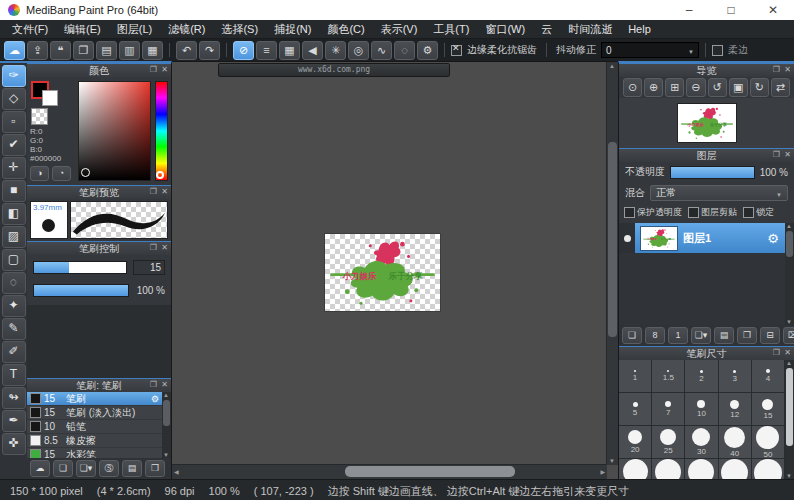 This screenshot has height=500, width=794. What do you see at coordinates (14, 237) in the screenshot?
I see `gradient-tool: ▨` at bounding box center [14, 237].